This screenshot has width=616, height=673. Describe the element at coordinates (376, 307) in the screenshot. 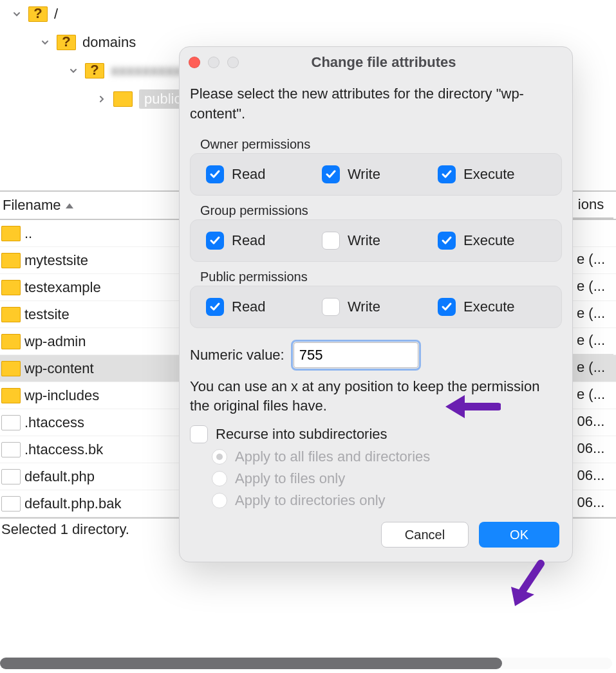

I see `public-permissions-box: ReadWriteExecute` at that location.